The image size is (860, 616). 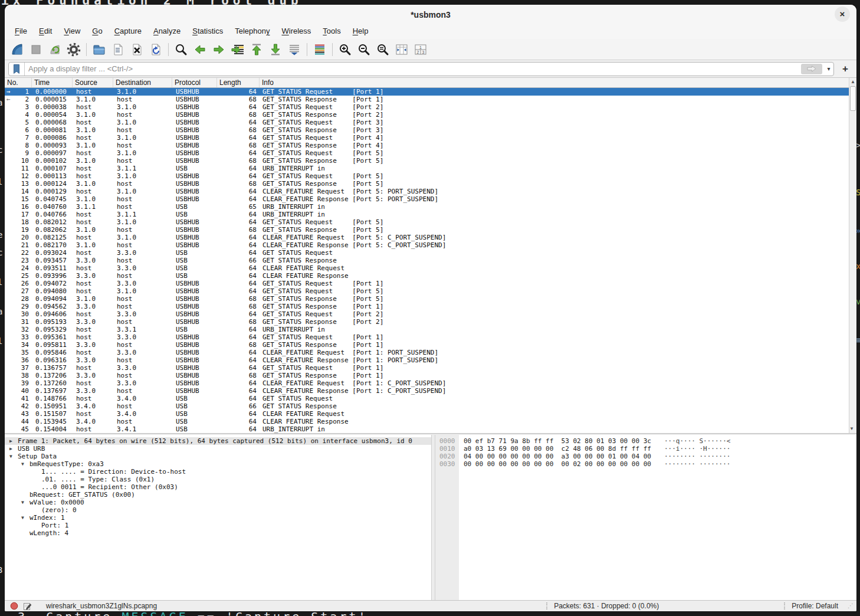 What do you see at coordinates (427, 322) in the screenshot?
I see `packet-row-31: 310.0951933.3.0hostUSBHUB68GET_STATUS Re…` at bounding box center [427, 322].